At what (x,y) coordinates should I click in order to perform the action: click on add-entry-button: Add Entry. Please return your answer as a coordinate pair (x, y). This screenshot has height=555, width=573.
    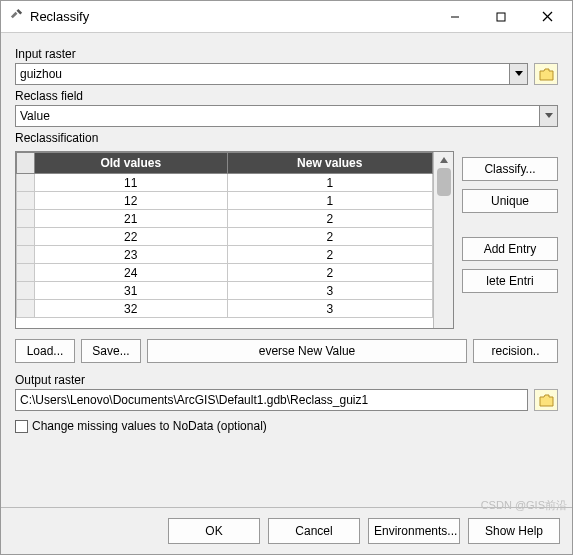
    Looking at the image, I should click on (510, 249).